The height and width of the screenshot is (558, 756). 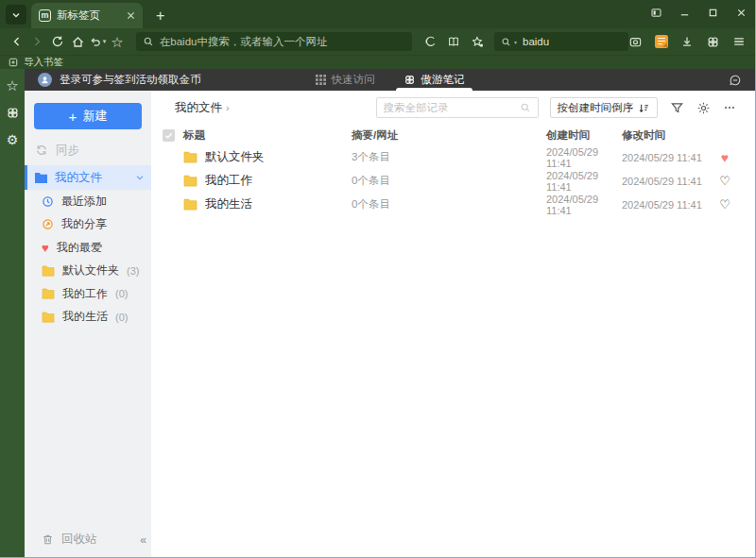 What do you see at coordinates (57, 42) in the screenshot?
I see `refresh-button` at bounding box center [57, 42].